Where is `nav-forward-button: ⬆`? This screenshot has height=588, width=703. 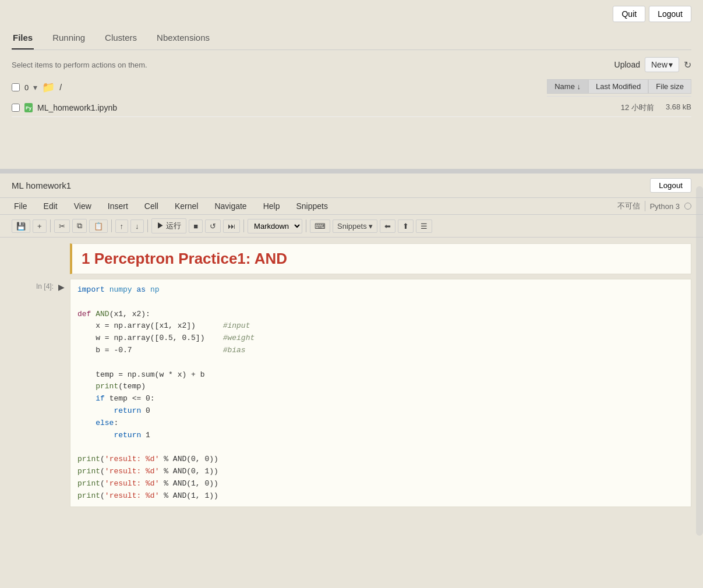 nav-forward-button: ⬆ is located at coordinates (405, 226).